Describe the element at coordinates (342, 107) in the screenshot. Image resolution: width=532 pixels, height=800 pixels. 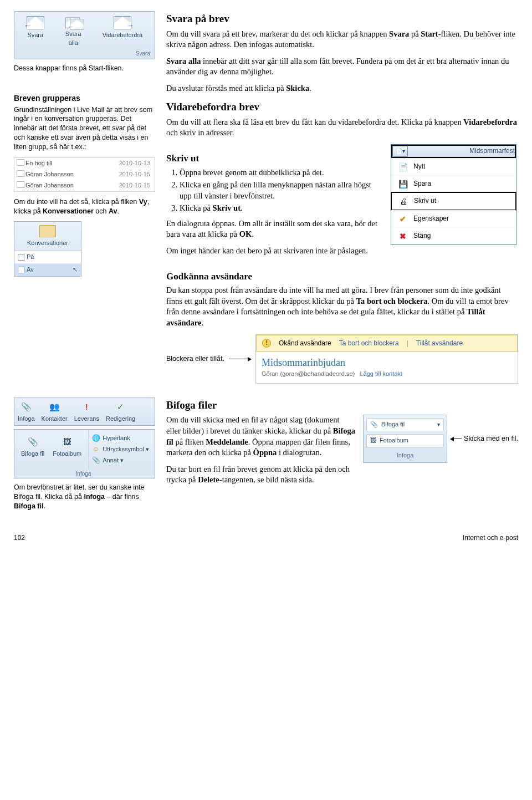
I see `heading-forward: Vidarebefordra brev` at that location.